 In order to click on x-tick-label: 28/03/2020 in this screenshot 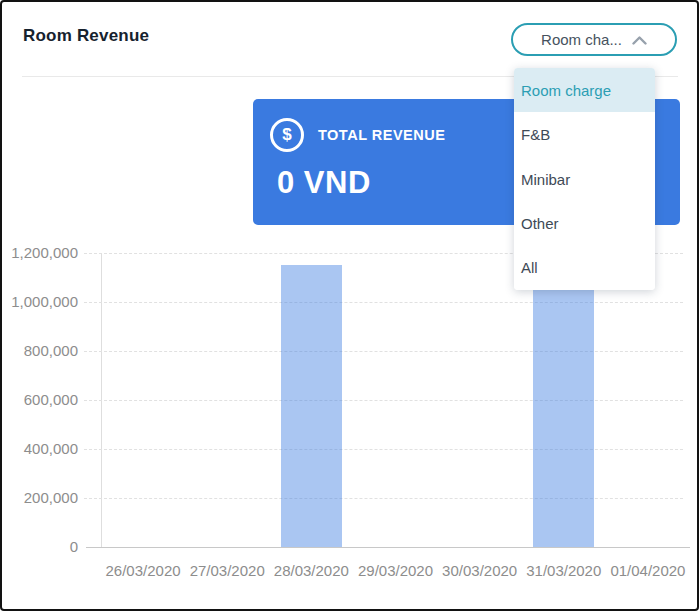, I will do `click(311, 570)`.